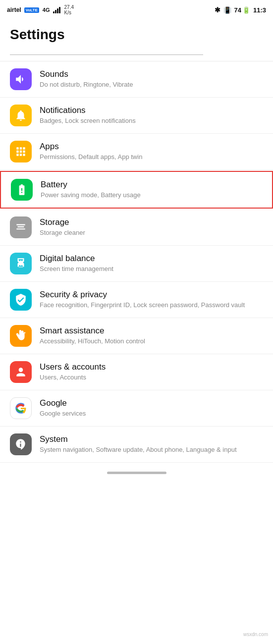 The width and height of the screenshot is (273, 644). What do you see at coordinates (152, 110) in the screenshot?
I see `notifications-title: Notifications` at bounding box center [152, 110].